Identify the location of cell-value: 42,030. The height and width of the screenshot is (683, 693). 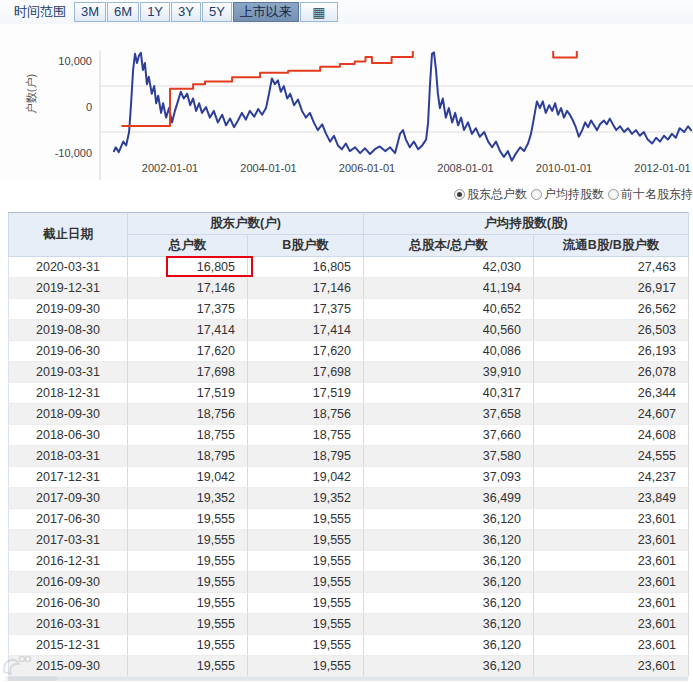
(449, 268).